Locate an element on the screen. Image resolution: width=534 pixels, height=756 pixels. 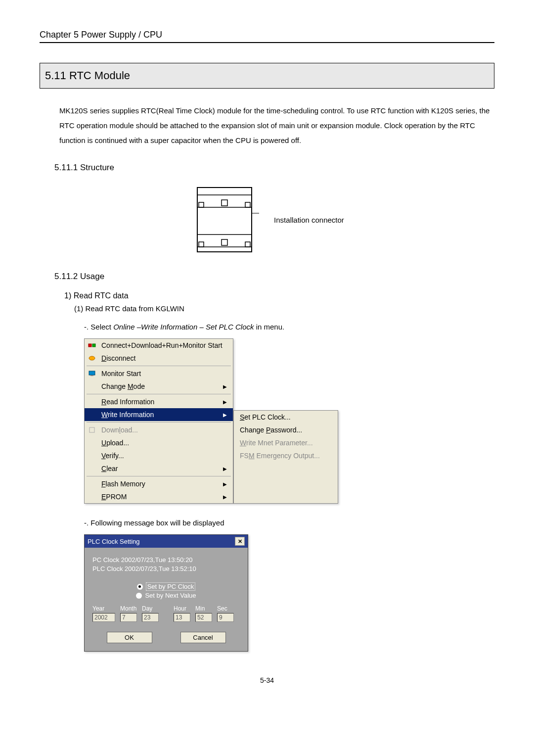
structure-diagram: Installation connector is located at coordinates (267, 220).